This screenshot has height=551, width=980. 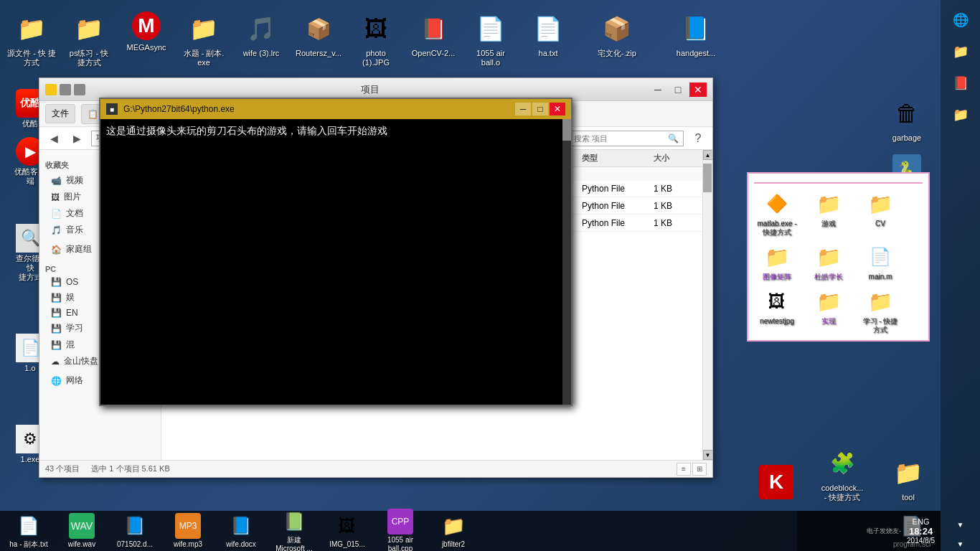 What do you see at coordinates (376, 58) in the screenshot?
I see `desktop-icon-label: photo(1).JPG` at bounding box center [376, 58].